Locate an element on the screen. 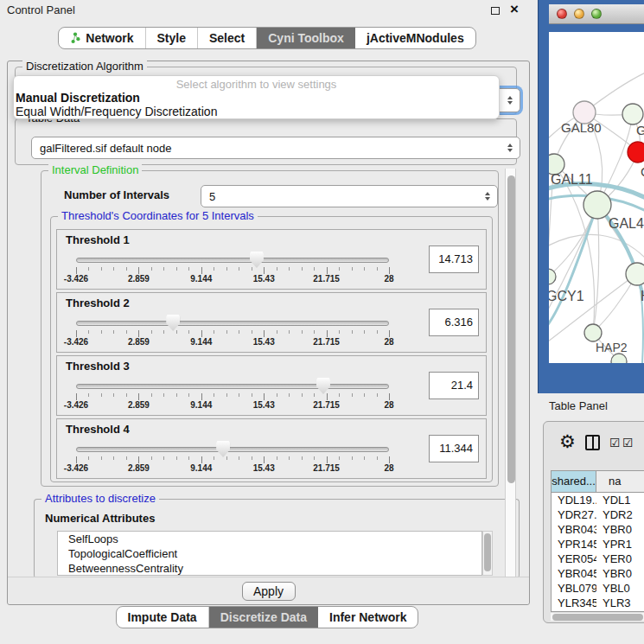  threshold-value-field: 14.713 is located at coordinates (454, 259).